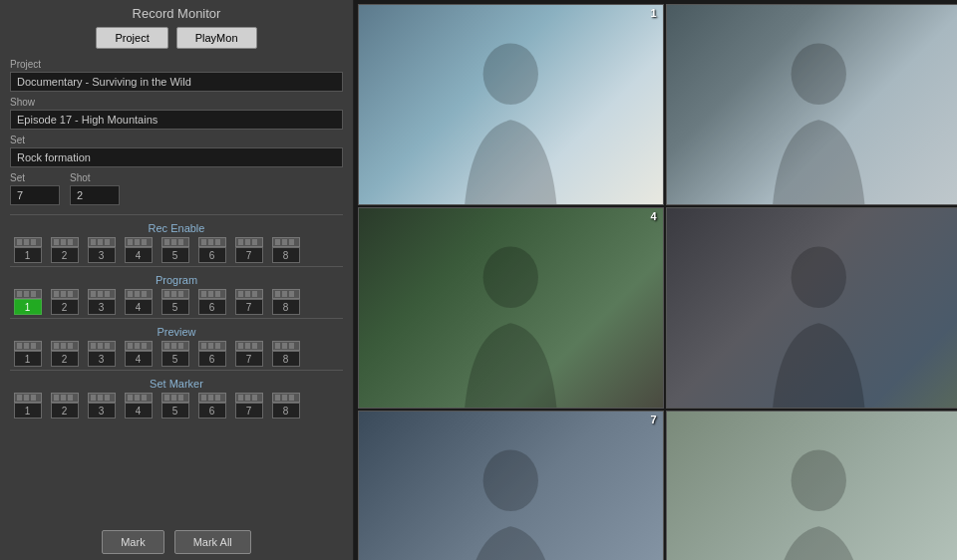  I want to click on channel-btn-rec-enable-channels-1: 1, so click(28, 250).